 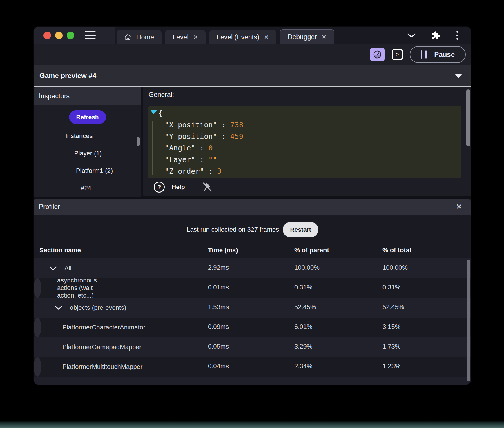 What do you see at coordinates (469, 320) in the screenshot?
I see `profiler-scrollbar` at bounding box center [469, 320].